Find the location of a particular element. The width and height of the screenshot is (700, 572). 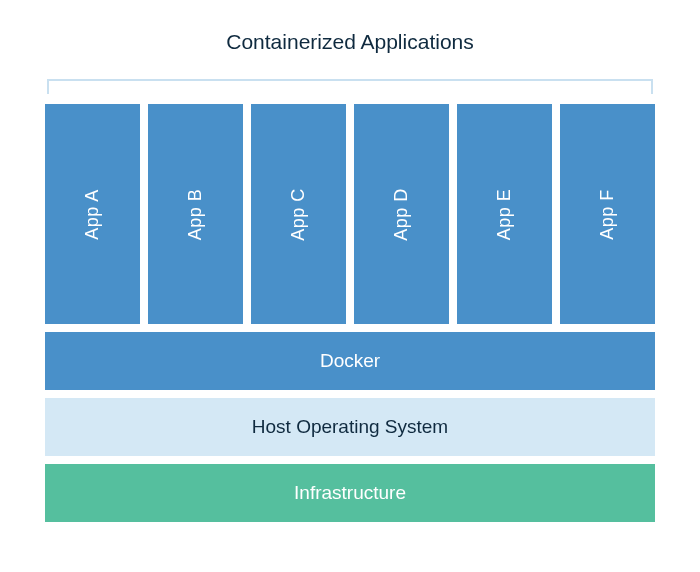

app-box-c: App C is located at coordinates (298, 214).